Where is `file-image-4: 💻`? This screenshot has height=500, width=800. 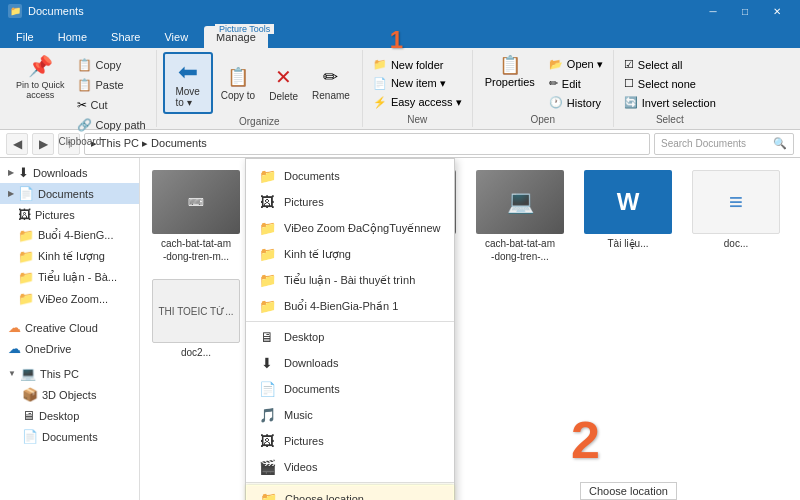 file-image-4: 💻 is located at coordinates (520, 202).